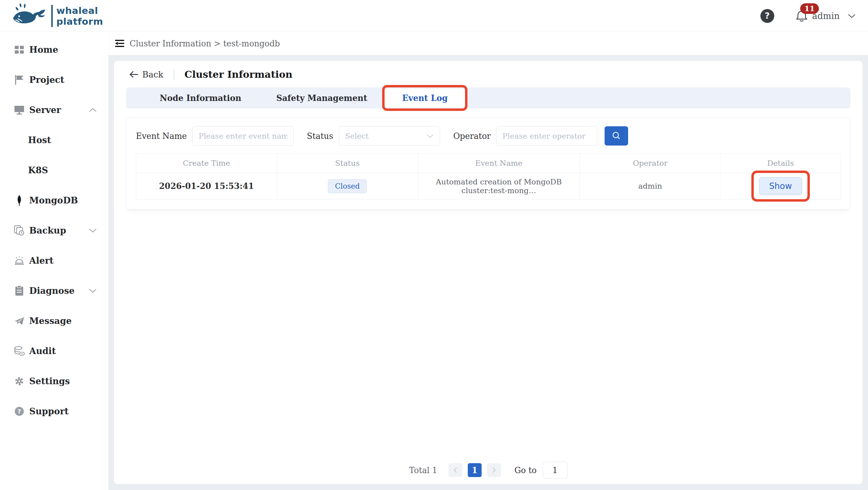 This screenshot has height=490, width=868. Describe the element at coordinates (780, 186) in the screenshot. I see `show-button: Show` at that location.